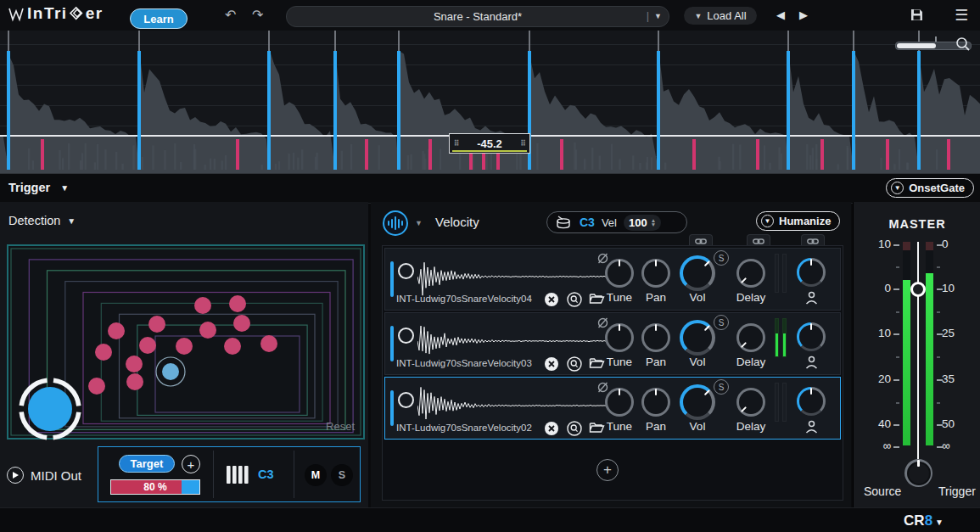 Image resolution: width=980 pixels, height=532 pixels. What do you see at coordinates (918, 289) in the screenshot?
I see `master-fader-handle` at bounding box center [918, 289].